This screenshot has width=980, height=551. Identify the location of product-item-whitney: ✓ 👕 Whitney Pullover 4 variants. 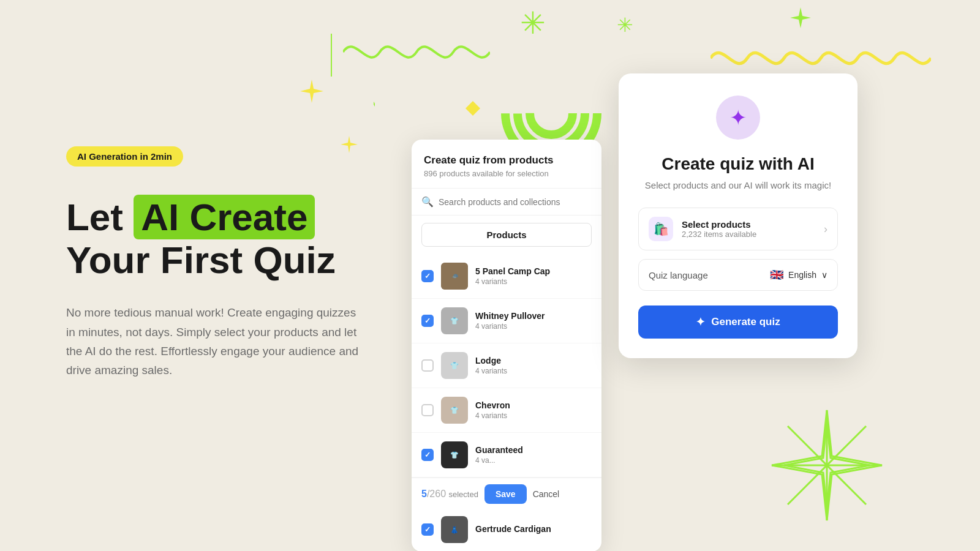
(507, 321).